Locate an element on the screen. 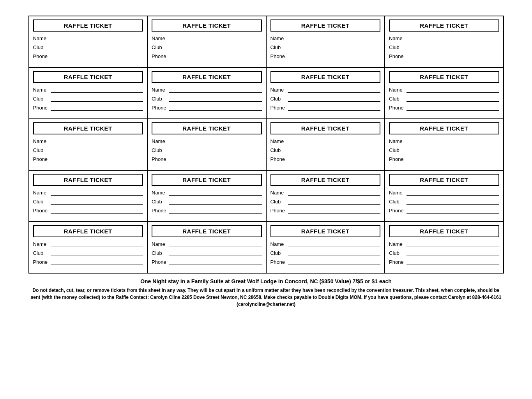 The image size is (532, 399). ticket-9-field-club: Club is located at coordinates (88, 150).